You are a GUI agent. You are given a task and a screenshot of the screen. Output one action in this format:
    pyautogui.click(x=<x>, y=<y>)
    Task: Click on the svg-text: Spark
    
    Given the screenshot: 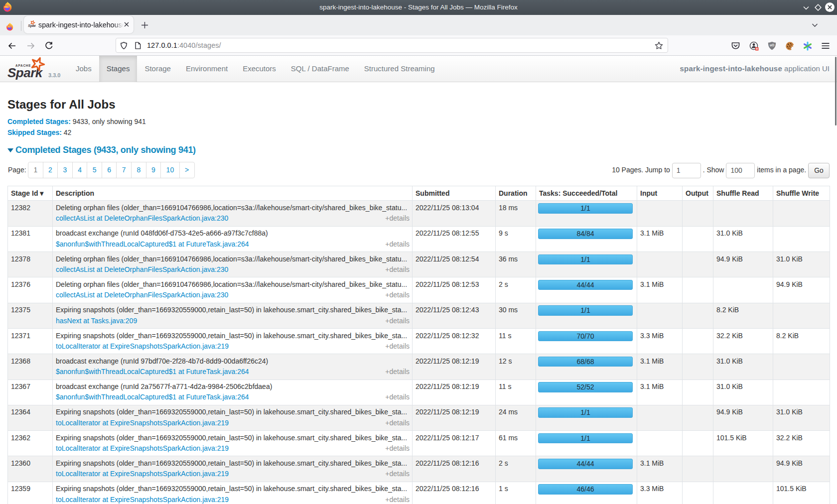 What is the action you would take?
    pyautogui.click(x=32, y=26)
    